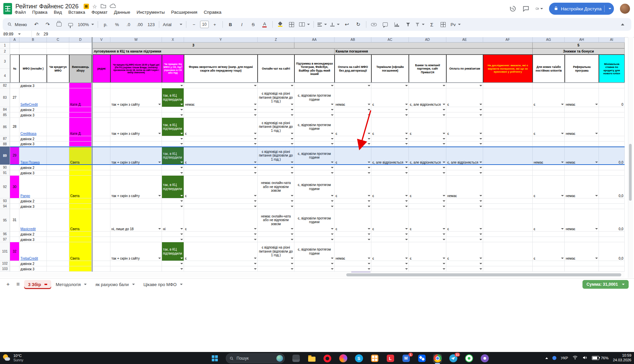 The image size is (634, 364). Describe the element at coordinates (276, 40) in the screenshot. I see `column-header-Z: Z` at that location.